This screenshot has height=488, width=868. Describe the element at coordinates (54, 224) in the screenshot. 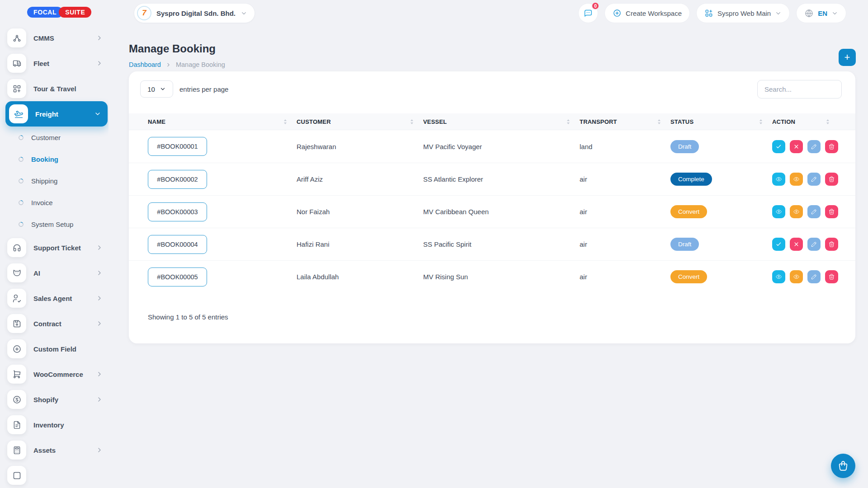

I see `sidebar-item-system-setup: System Setup` at that location.